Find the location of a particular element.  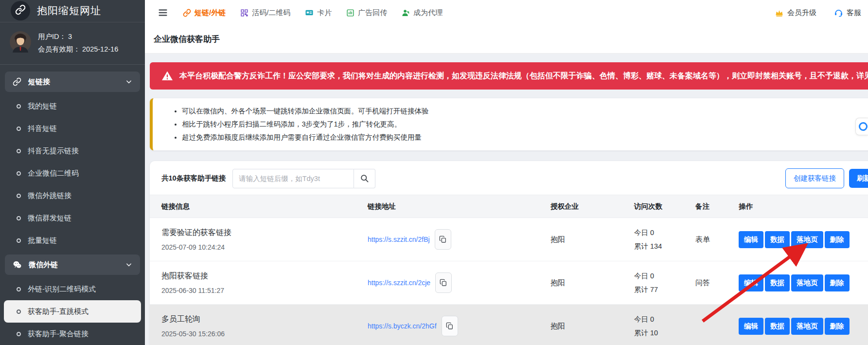

tab-ad-callback: 广告回传 is located at coordinates (367, 13).